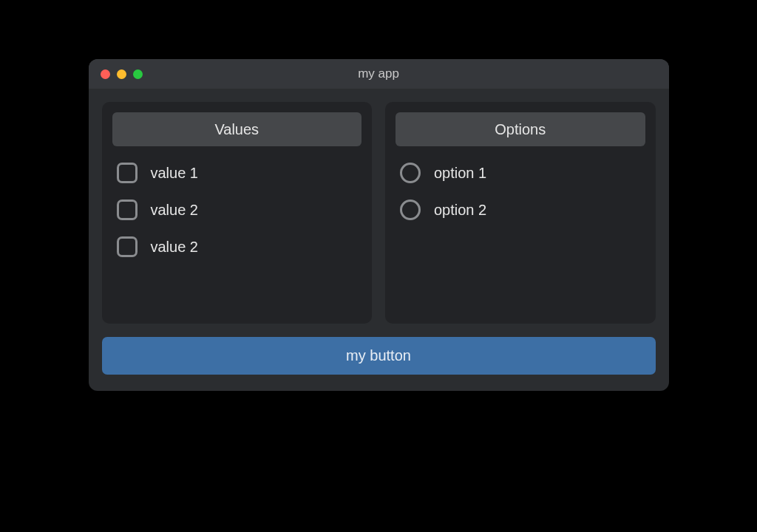  I want to click on options-items: option 1 option 2, so click(520, 191).